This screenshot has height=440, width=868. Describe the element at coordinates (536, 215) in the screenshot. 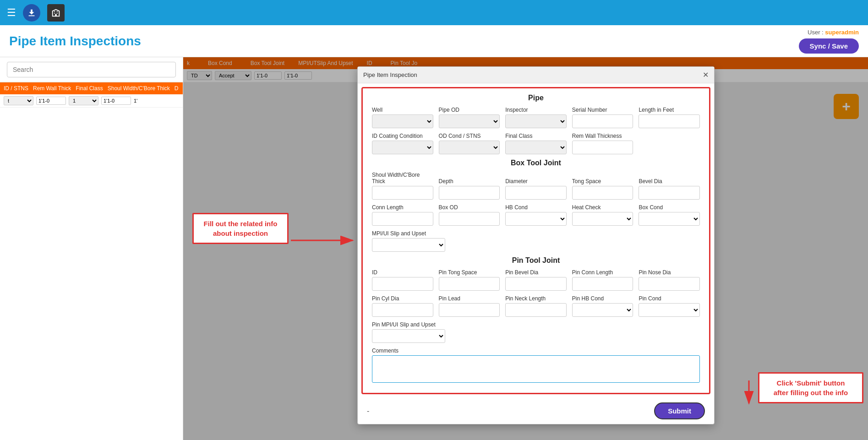

I see `box-row-2: Conn Length Box OD HB Cond Heat Check` at that location.